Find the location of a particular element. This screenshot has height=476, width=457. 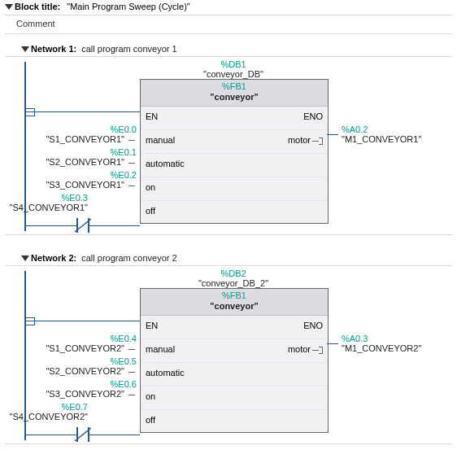

input-operand-on: %E0.2 "S3_CONVEYOR1" is located at coordinates (71, 180).